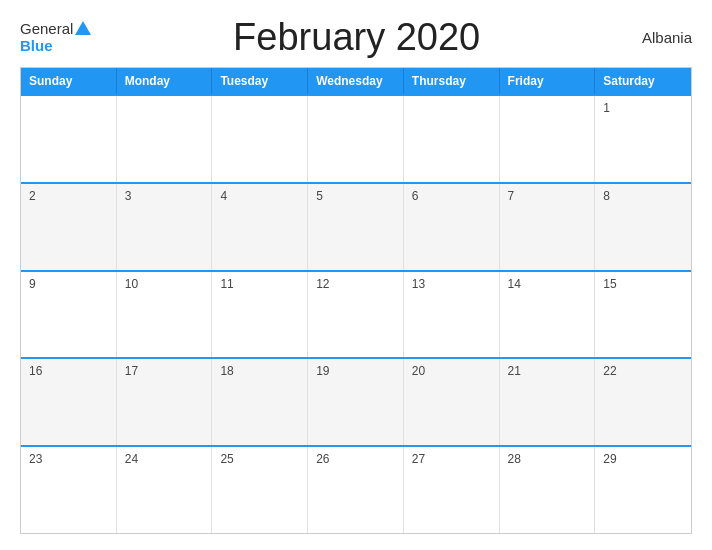  I want to click on day-number: 2, so click(32, 196).